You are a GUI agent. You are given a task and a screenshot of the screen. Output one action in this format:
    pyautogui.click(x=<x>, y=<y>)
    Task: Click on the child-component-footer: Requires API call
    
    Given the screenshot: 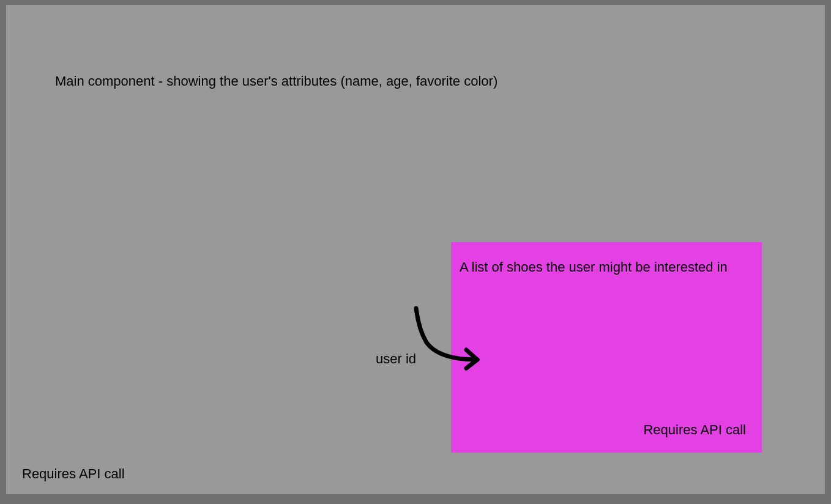 What is the action you would take?
    pyautogui.click(x=695, y=430)
    